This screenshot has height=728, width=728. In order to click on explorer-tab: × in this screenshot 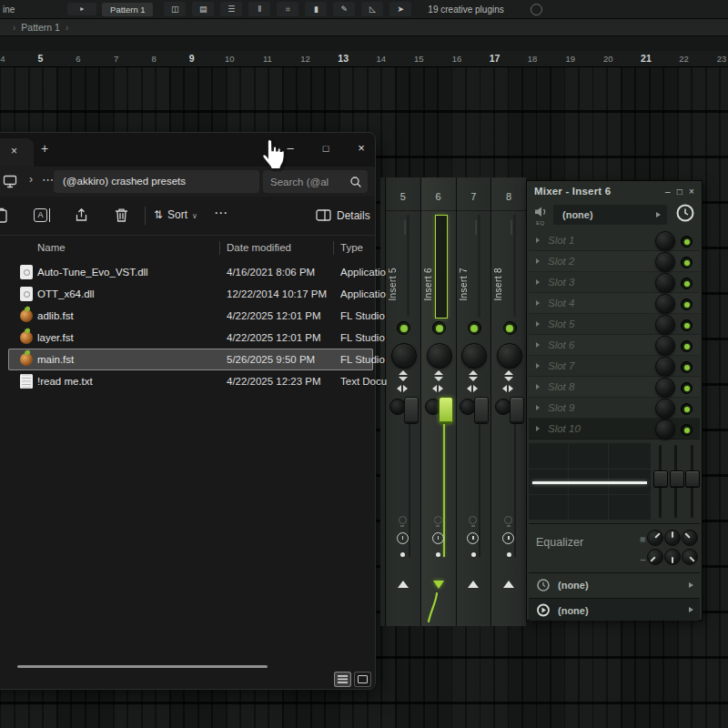, I will do `click(16, 153)`.